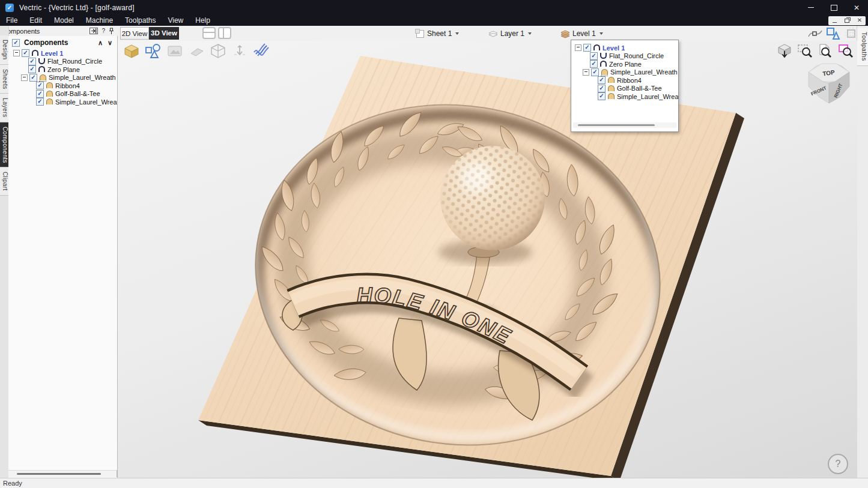 The image size is (868, 488). What do you see at coordinates (825, 51) in the screenshot?
I see `zoom-drawing-icon` at bounding box center [825, 51].